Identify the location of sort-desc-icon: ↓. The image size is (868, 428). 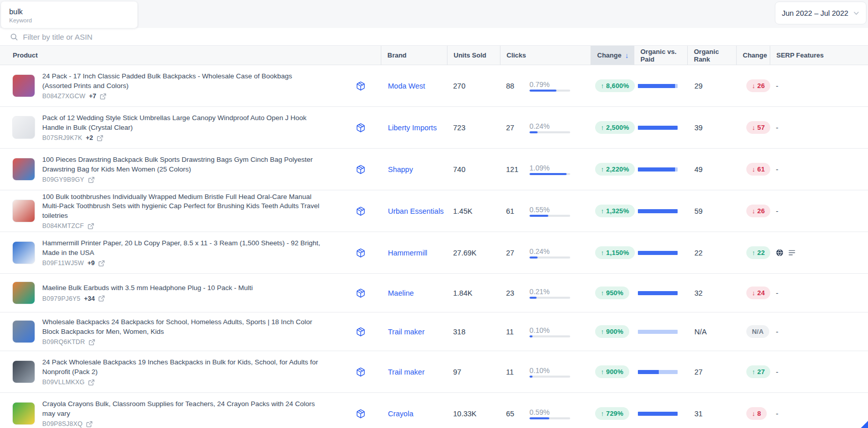
(627, 55).